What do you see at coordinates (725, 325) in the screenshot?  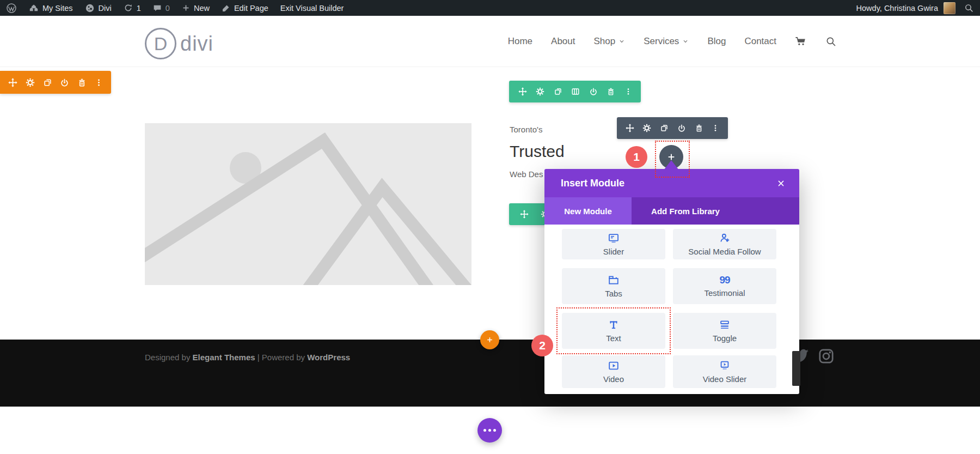 I see `toggle-module-icon` at bounding box center [725, 325].